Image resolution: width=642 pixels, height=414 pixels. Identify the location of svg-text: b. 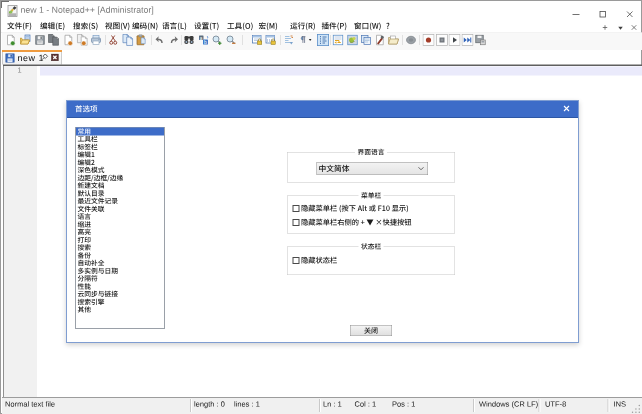
(206, 42).